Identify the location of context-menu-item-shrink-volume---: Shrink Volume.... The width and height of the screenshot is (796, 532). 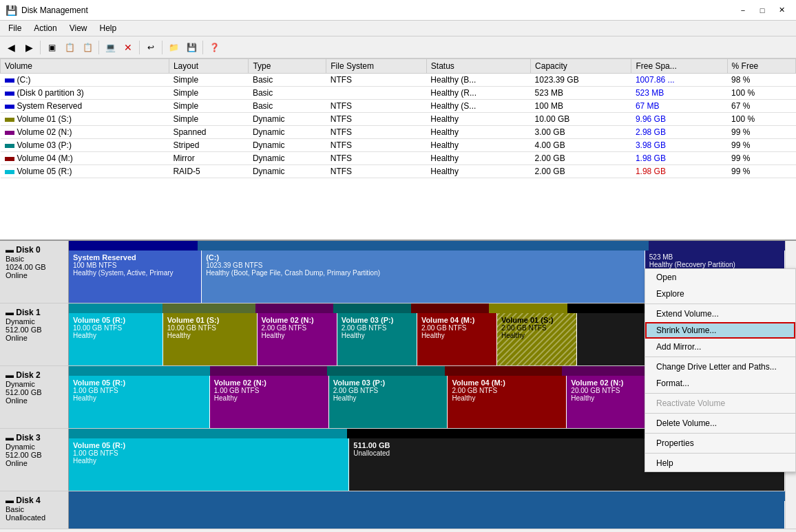
(720, 330).